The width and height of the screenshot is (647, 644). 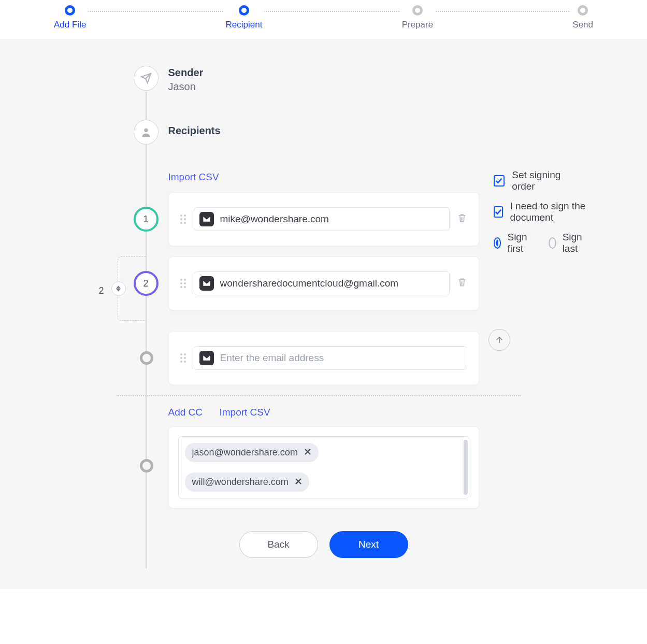 What do you see at coordinates (323, 20) in the screenshot?
I see `wizard-stepper: Add File Recipient Prepare Send` at bounding box center [323, 20].